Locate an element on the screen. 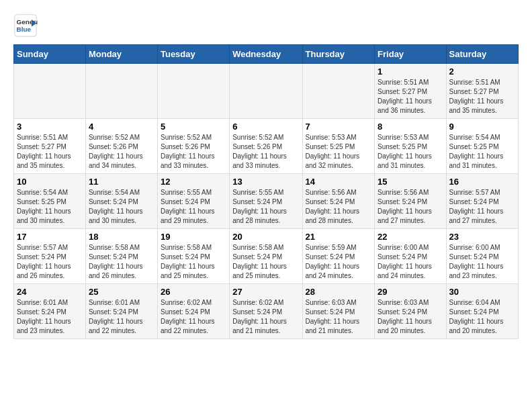 This screenshot has width=532, height=411. svg-text: Blue is located at coordinates (24, 30).